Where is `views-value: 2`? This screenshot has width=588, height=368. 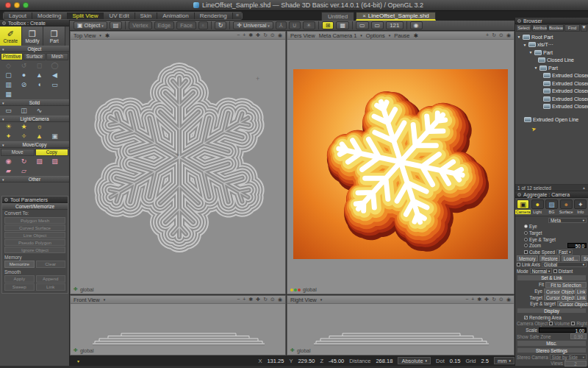
views-value: 2 is located at coordinates (576, 364).